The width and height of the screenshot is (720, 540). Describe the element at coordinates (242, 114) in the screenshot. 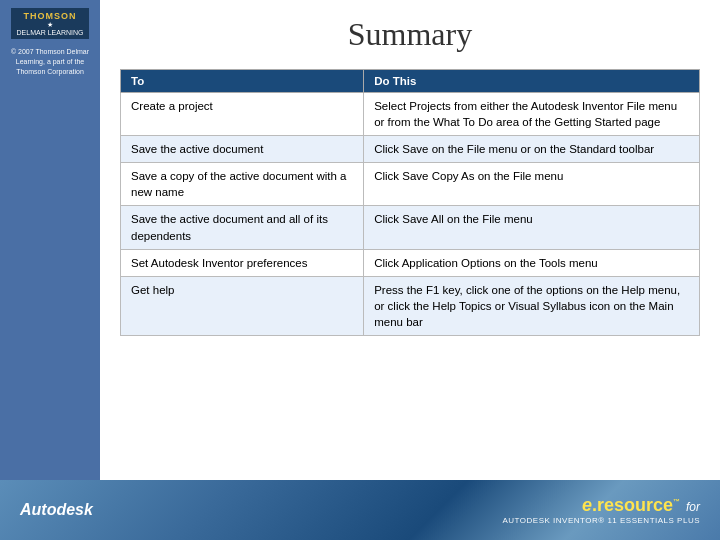

I see `table-cell-to: Create a project` at that location.